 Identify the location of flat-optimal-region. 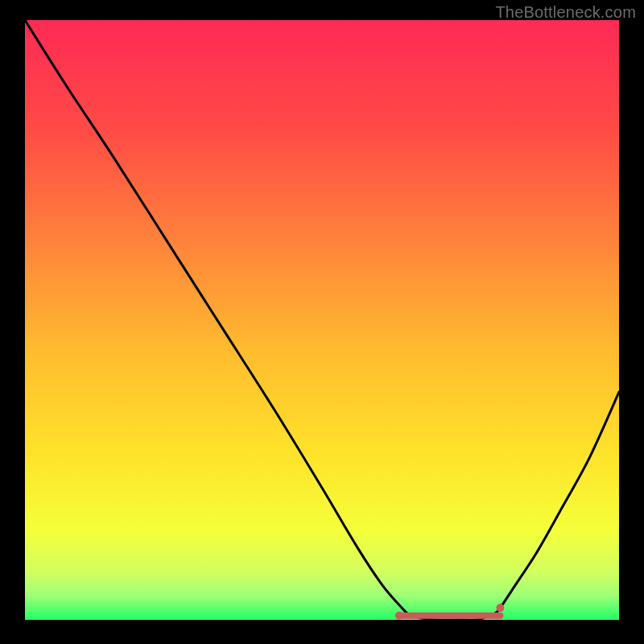
(449, 612).